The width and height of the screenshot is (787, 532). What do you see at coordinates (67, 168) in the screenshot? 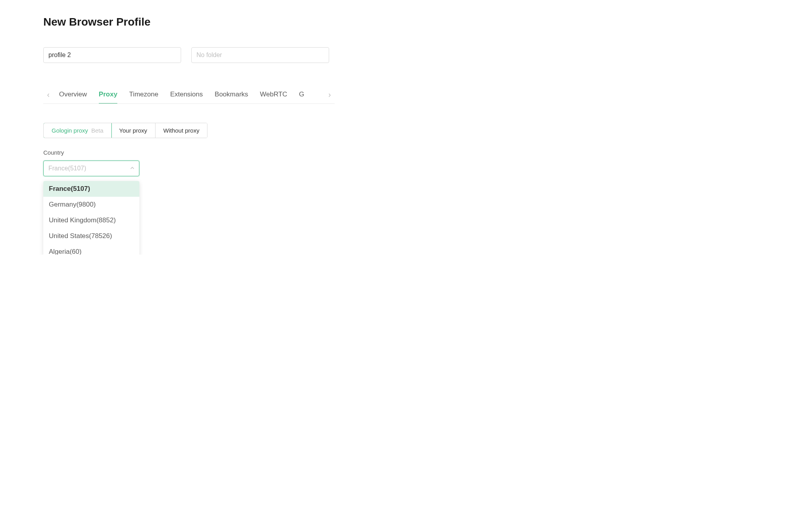
I see `country-select-value: France(5107)` at bounding box center [67, 168].